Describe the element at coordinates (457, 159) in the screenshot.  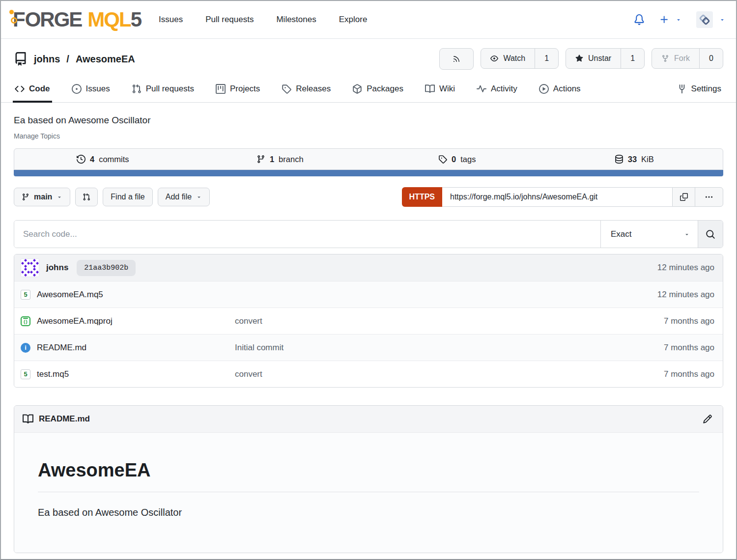
I see `stat-tags: 0 tags` at that location.